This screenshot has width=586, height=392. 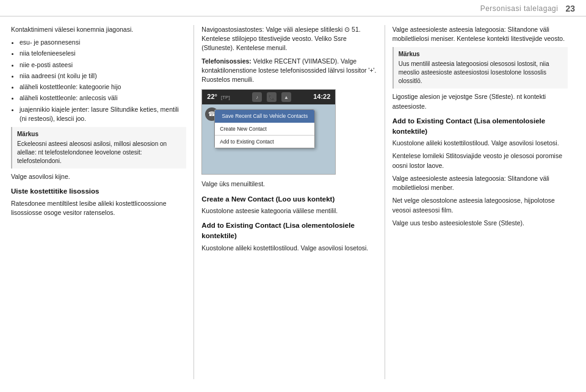 I want to click on topbar-icon-phone: 📞, so click(x=272, y=97).